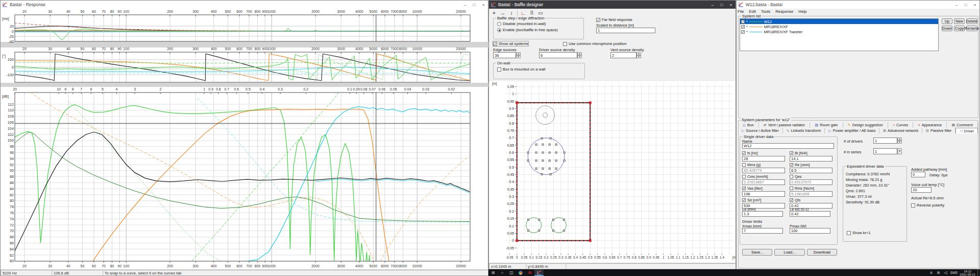  I want to click on param-input: 0.37819867, so click(764, 182).